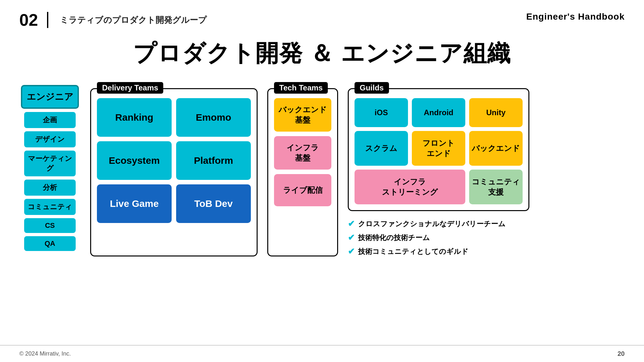 This screenshot has height=362, width=644. I want to click on page-number: 02, so click(29, 20).